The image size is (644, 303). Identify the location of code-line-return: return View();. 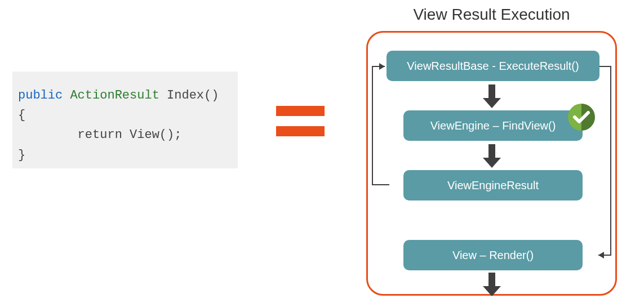
(125, 135).